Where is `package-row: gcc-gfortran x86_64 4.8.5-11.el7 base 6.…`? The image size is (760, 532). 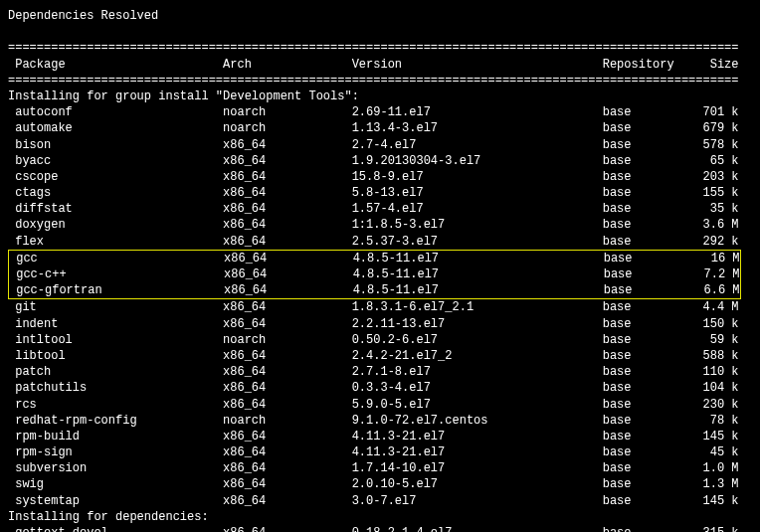
package-row: gcc-gfortran x86_64 4.8.5-11.el7 base 6.… is located at coordinates (374, 290).